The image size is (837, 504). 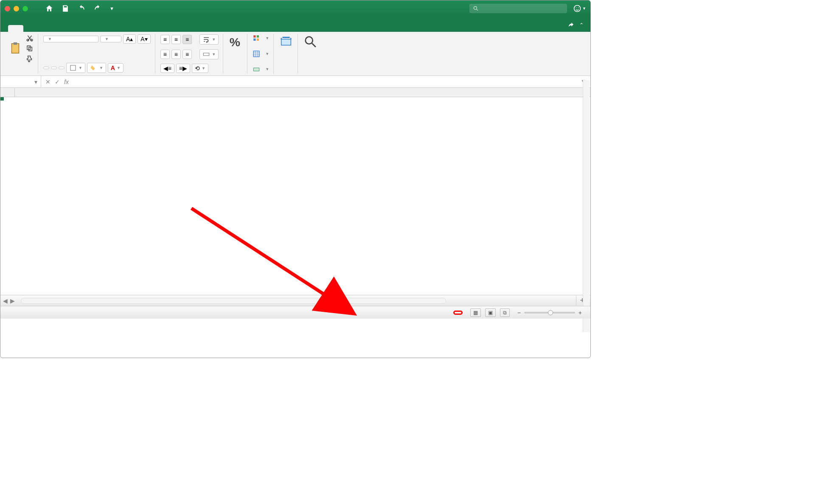 I want to click on clipboard-group, so click(x=21, y=53).